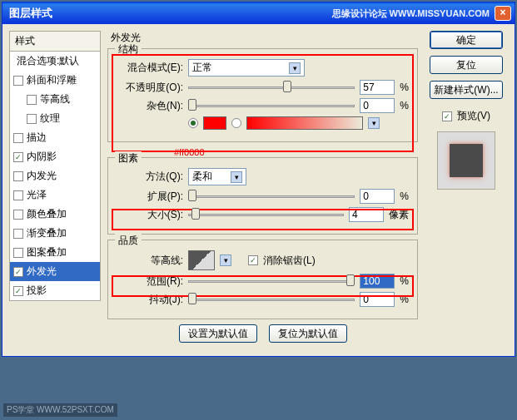 The image size is (517, 420). I want to click on spread-unit: %, so click(405, 196).